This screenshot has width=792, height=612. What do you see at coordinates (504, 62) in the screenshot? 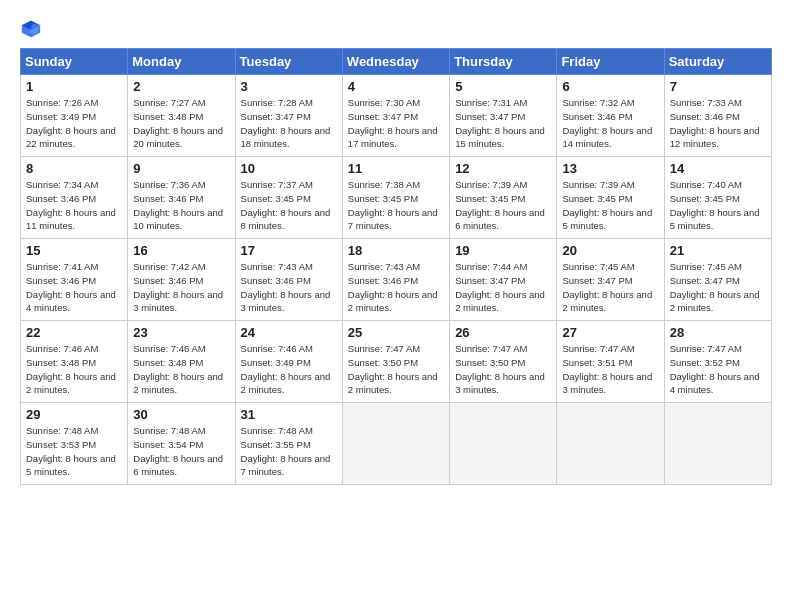
I see `weekday-thursday: Thursday` at bounding box center [504, 62].